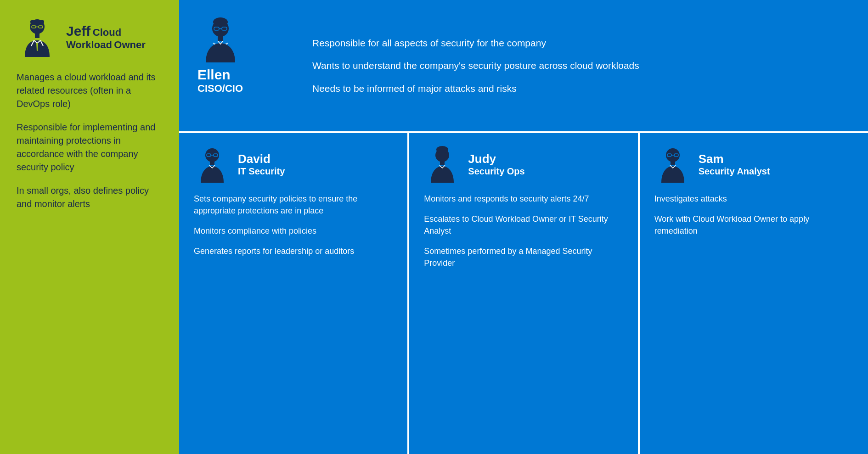  What do you see at coordinates (90, 37) in the screenshot?
I see `jeff-header: Jeff Cloud Workload Owner` at bounding box center [90, 37].